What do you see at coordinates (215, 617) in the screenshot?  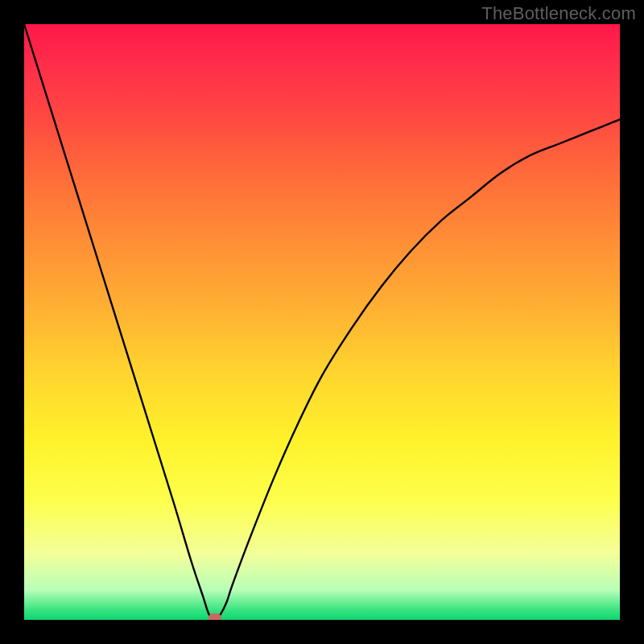 I see `minimum-marker` at bounding box center [215, 617].